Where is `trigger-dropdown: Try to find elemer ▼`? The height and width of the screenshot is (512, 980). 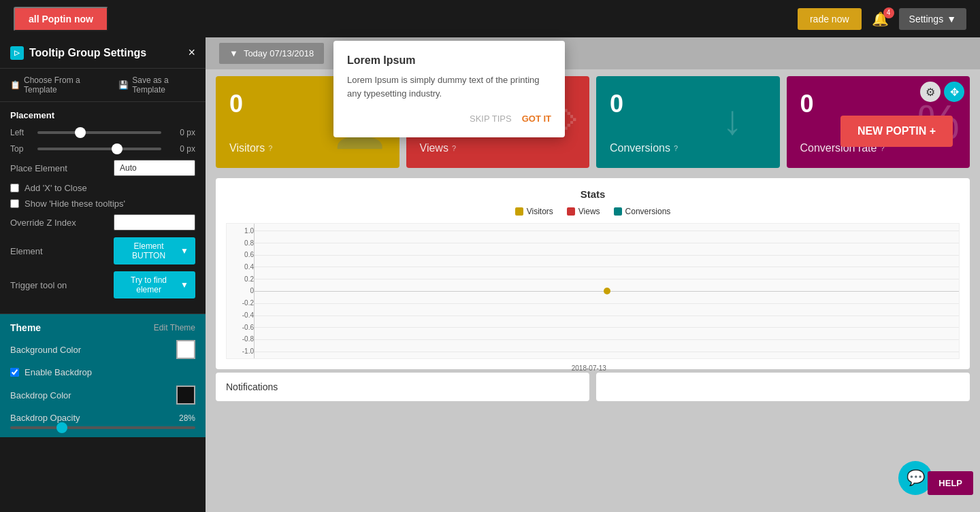 trigger-dropdown: Try to find elemer ▼ is located at coordinates (154, 285).